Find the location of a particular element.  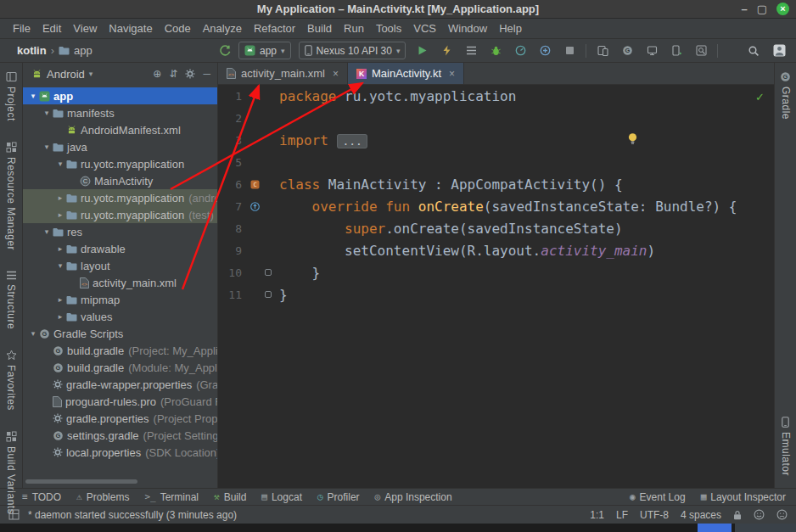

settings-gear-icon is located at coordinates (190, 74).